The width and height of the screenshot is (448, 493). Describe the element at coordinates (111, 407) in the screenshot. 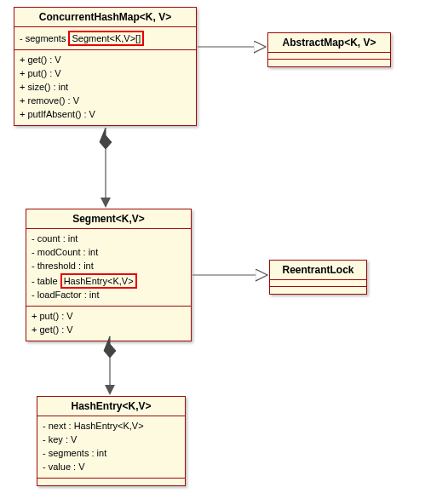

I see `class-title: HashEntry<K,V>` at that location.